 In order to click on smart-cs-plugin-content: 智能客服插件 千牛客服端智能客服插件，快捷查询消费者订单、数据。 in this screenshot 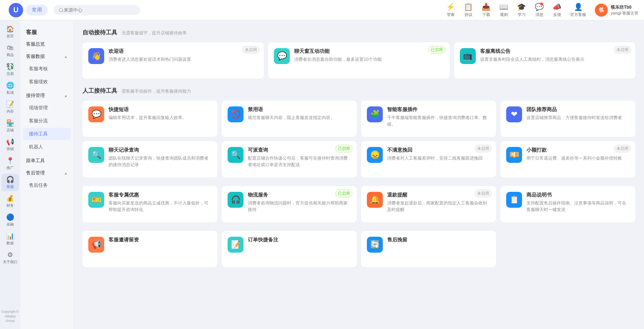, I will do `click(438, 117)`.